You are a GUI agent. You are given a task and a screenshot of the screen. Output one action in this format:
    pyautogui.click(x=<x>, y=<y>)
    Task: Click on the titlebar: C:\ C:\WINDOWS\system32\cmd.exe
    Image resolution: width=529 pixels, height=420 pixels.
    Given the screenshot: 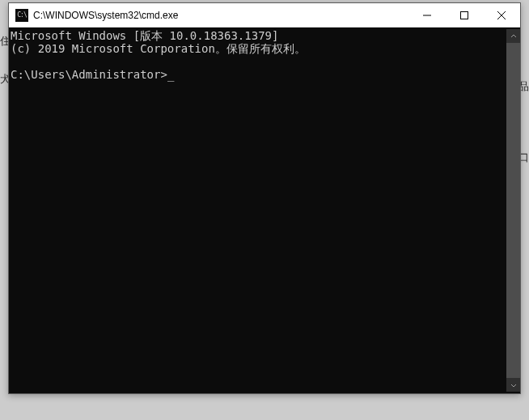 What is the action you would take?
    pyautogui.click(x=264, y=15)
    